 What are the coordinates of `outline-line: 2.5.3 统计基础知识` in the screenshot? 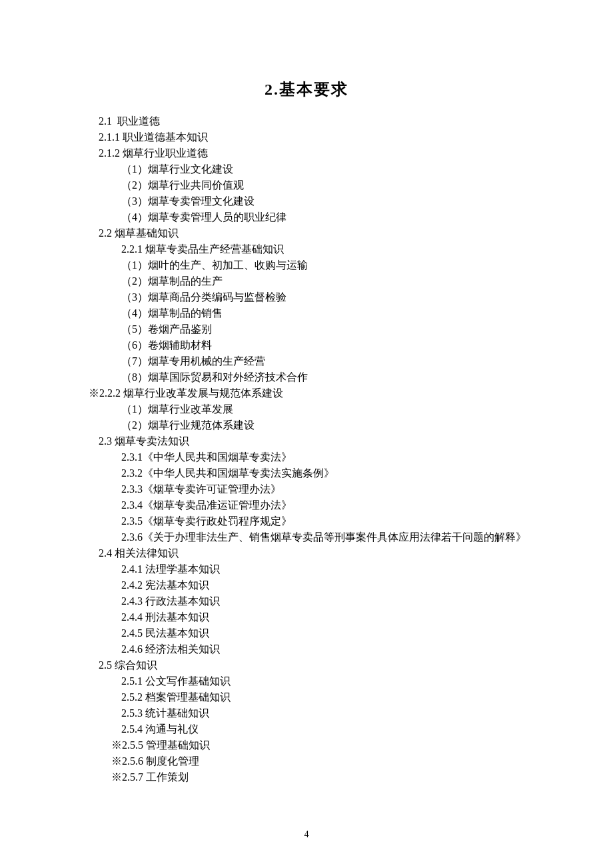 It's located at (322, 713).